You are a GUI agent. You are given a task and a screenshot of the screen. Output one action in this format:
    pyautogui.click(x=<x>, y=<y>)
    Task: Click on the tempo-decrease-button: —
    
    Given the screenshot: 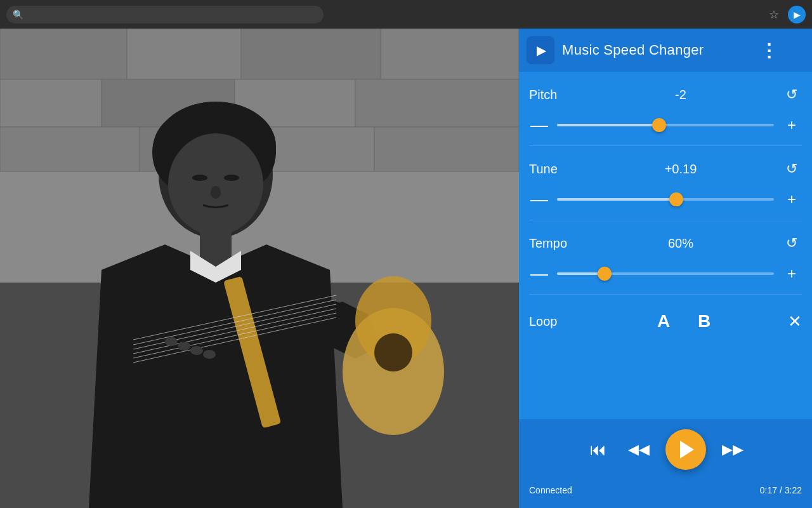 What is the action you would take?
    pyautogui.click(x=539, y=274)
    